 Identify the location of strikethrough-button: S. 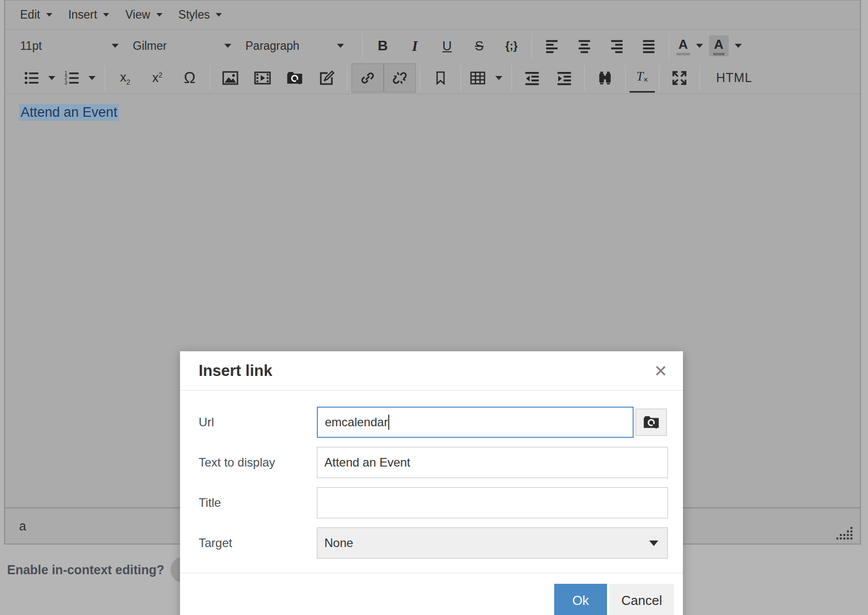
(479, 46).